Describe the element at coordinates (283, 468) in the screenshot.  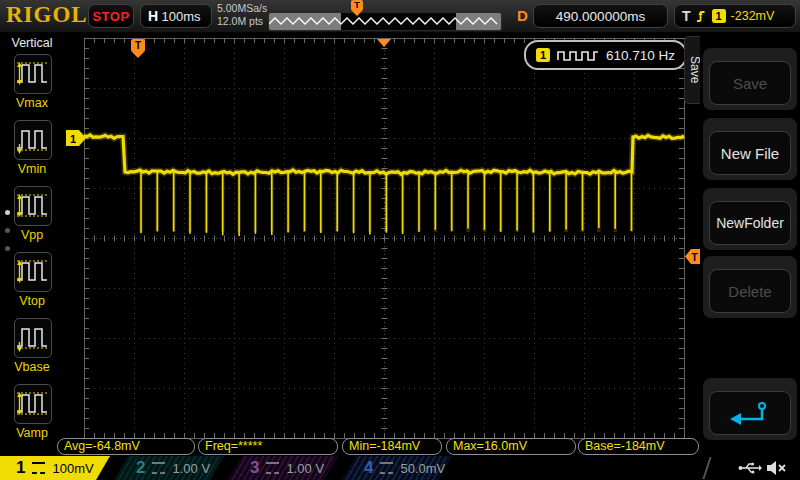
I see `channel-3-block: 31.00 V` at that location.